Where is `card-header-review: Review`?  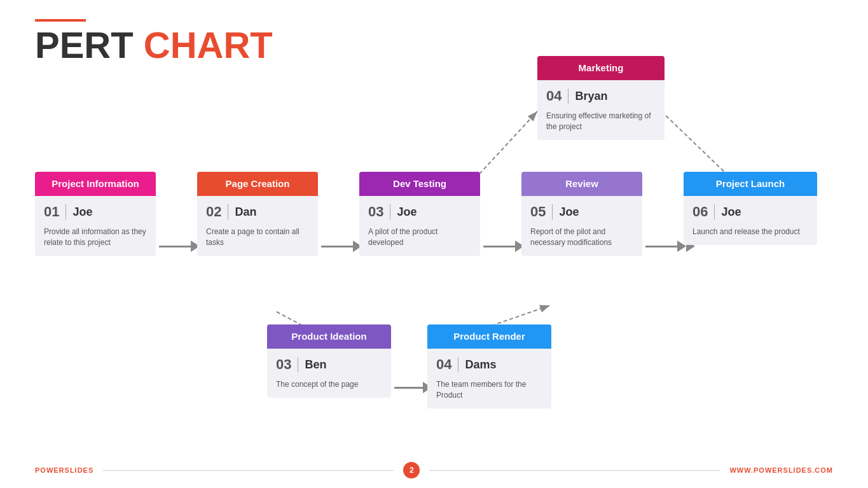
card-header-review: Review is located at coordinates (582, 184).